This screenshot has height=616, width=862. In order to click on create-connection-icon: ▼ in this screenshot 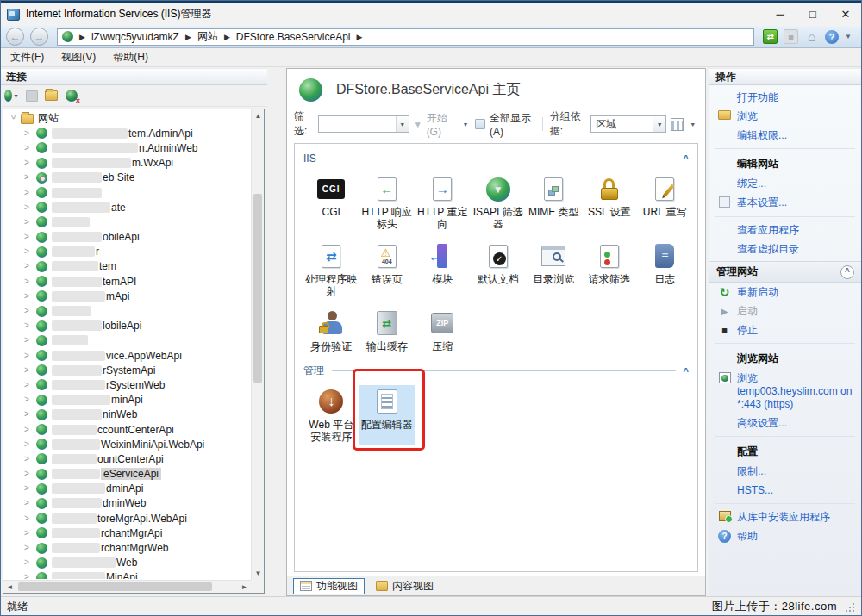, I will do `click(12, 96)`.